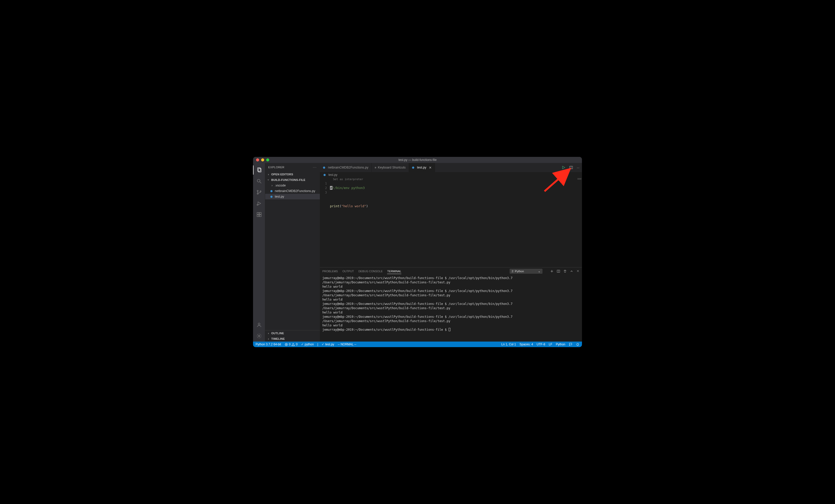 The width and height of the screenshot is (835, 504). I want to click on outline-section: › OUTLINE, so click(293, 333).